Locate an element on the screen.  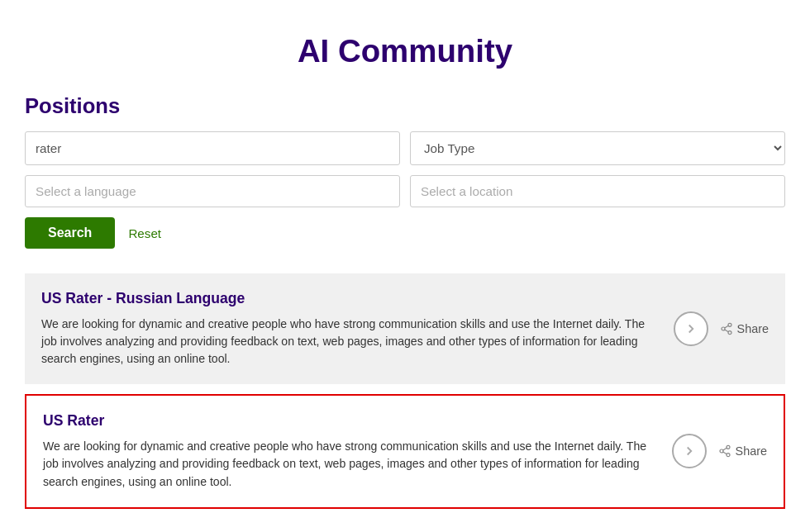
card-content: US Rater We are looking for dynamic and … is located at coordinates (357, 451).